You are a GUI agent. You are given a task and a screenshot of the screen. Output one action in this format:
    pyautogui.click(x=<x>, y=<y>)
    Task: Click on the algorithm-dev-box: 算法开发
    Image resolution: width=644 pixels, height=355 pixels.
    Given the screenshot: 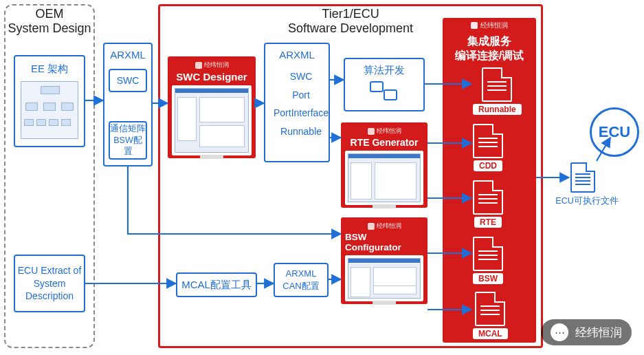 What is the action you would take?
    pyautogui.click(x=384, y=85)
    